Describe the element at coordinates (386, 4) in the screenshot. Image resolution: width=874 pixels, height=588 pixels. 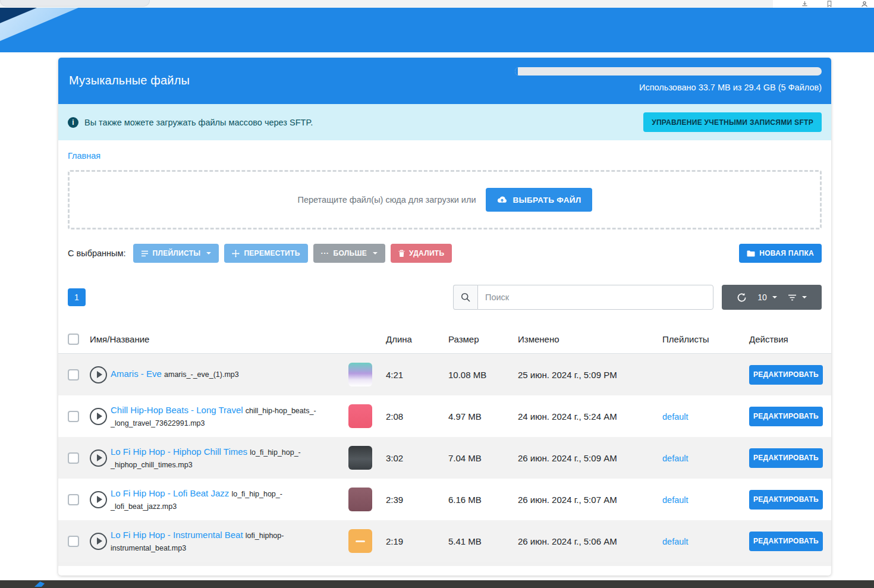
I see `browser-chrome-strip` at that location.